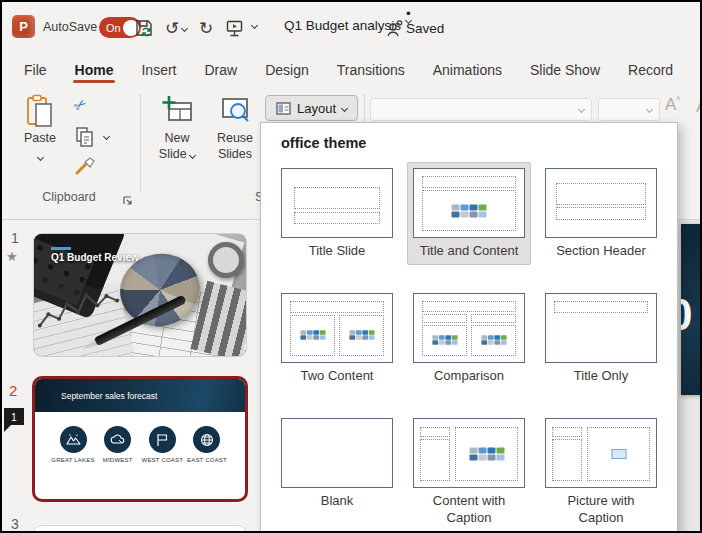 Image resolution: width=702 pixels, height=533 pixels. I want to click on grow-font-glyph: A, so click(670, 104).